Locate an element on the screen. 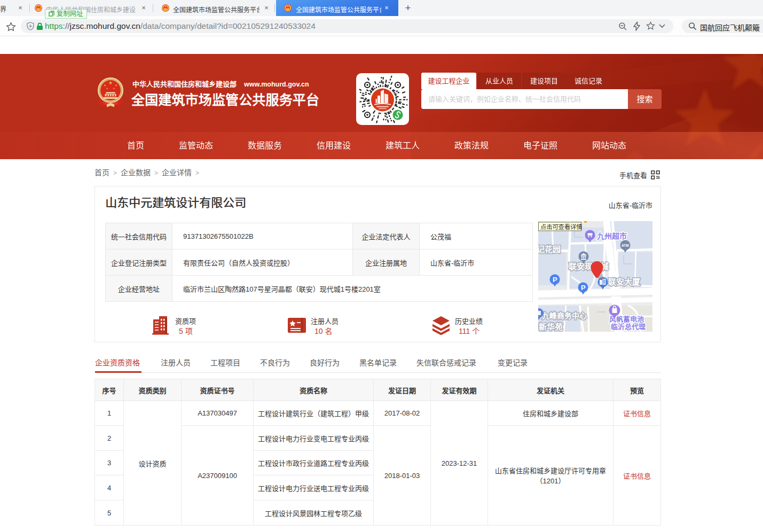 This screenshot has width=763, height=532. svg-text: ATM is located at coordinates (625, 246).